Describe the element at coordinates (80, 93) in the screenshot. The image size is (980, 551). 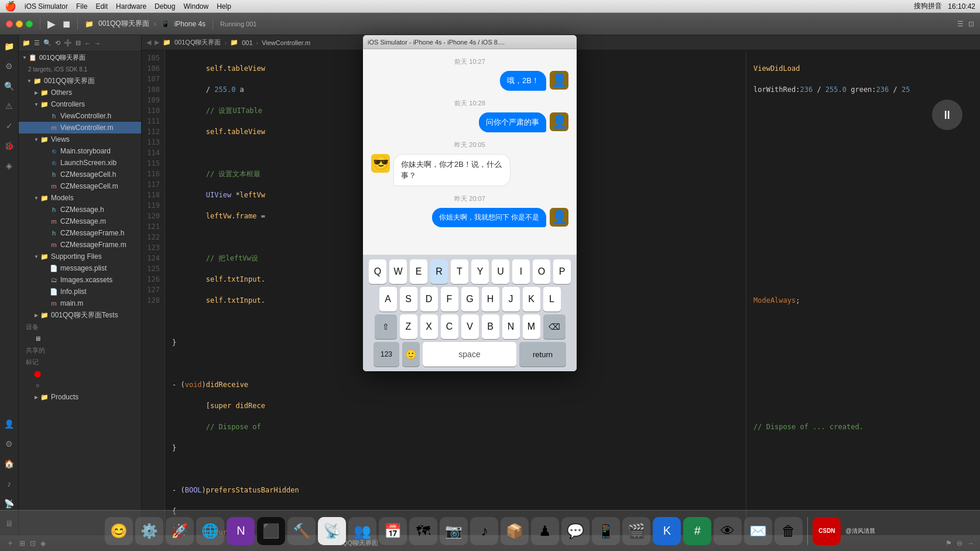
I see `tree-item-others: ▶ 📁 Others` at that location.